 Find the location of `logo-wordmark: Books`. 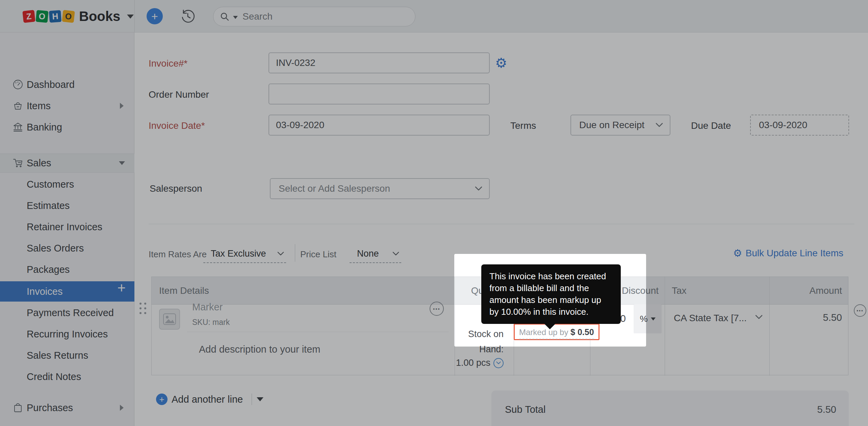

logo-wordmark: Books is located at coordinates (100, 16).